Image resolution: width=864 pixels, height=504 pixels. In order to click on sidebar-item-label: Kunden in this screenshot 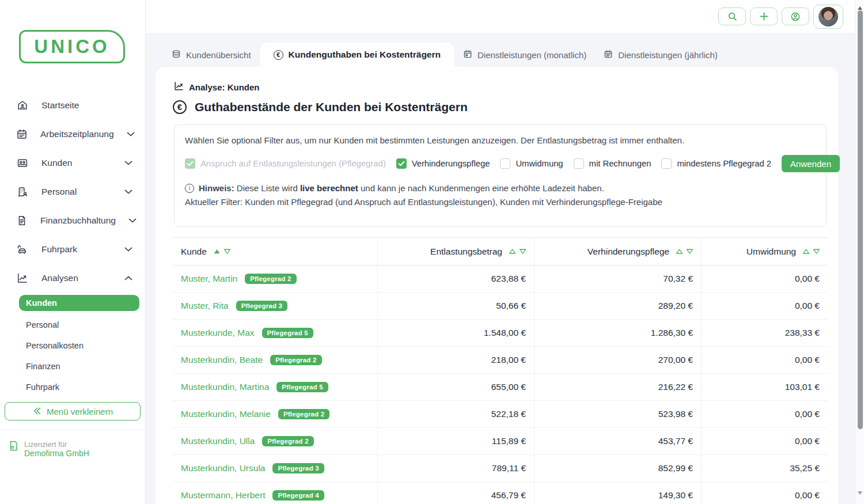, I will do `click(56, 163)`.